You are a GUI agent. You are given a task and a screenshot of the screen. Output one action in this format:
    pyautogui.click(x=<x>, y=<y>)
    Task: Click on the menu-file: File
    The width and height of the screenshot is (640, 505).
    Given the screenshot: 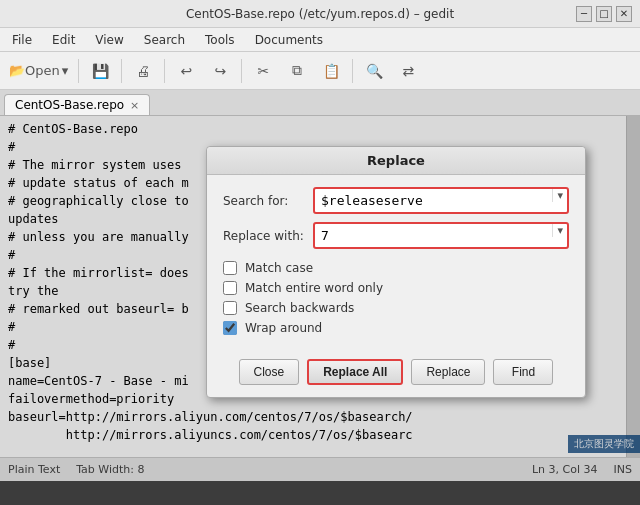 What is the action you would take?
    pyautogui.click(x=22, y=40)
    